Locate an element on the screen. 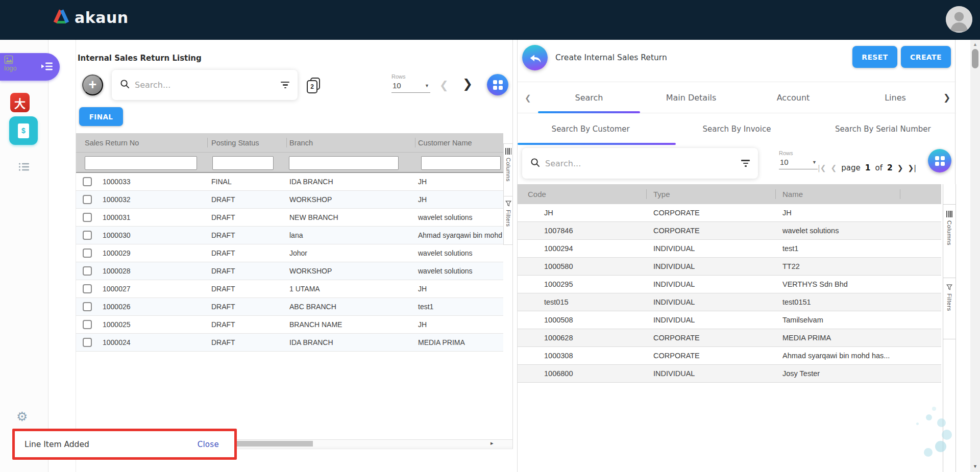 This screenshot has height=472, width=980. column-header-customer-name: Customer Name is located at coordinates (459, 143).